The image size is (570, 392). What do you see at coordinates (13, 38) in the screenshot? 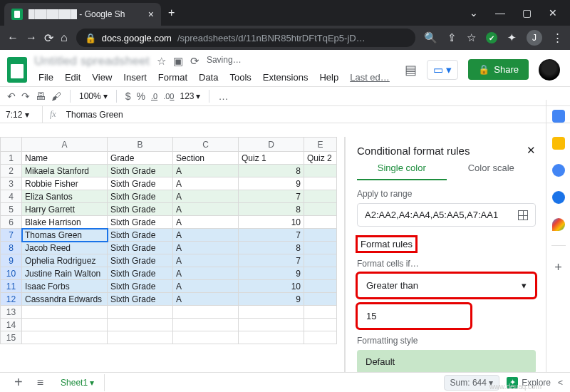
I see `back-icon: ←` at bounding box center [13, 38].